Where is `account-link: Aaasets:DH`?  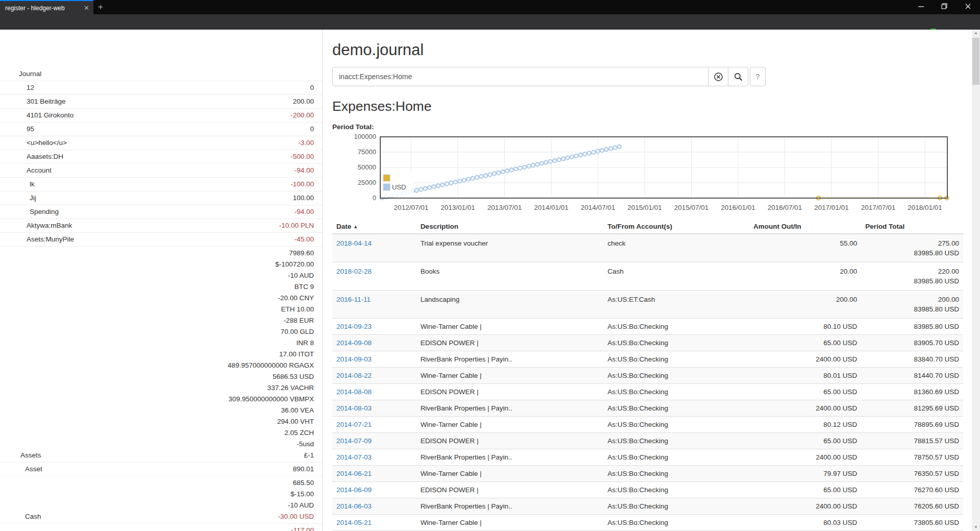 account-link: Aaasets:DH is located at coordinates (32, 157).